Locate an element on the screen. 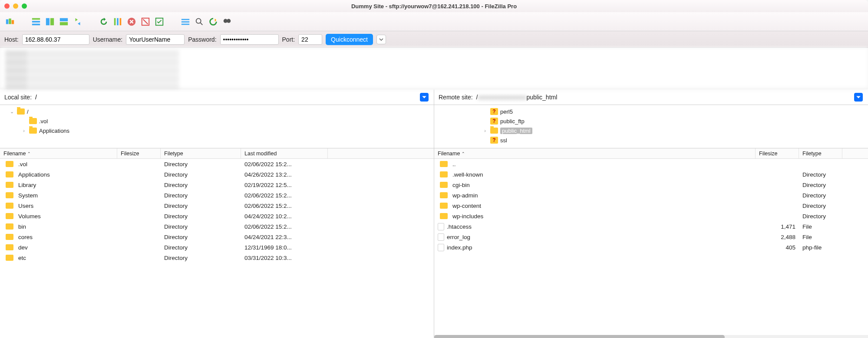  local-col-filename: Filename⌃ is located at coordinates (59, 154).